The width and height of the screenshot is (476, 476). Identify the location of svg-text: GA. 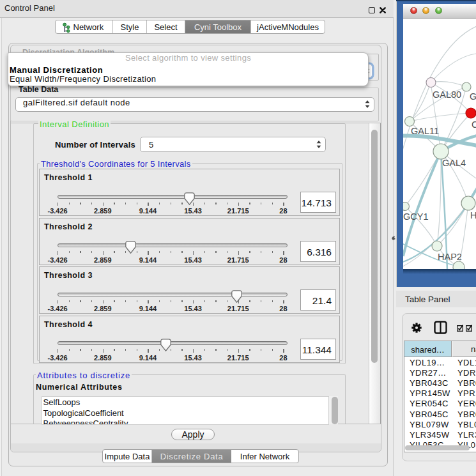
(473, 96).